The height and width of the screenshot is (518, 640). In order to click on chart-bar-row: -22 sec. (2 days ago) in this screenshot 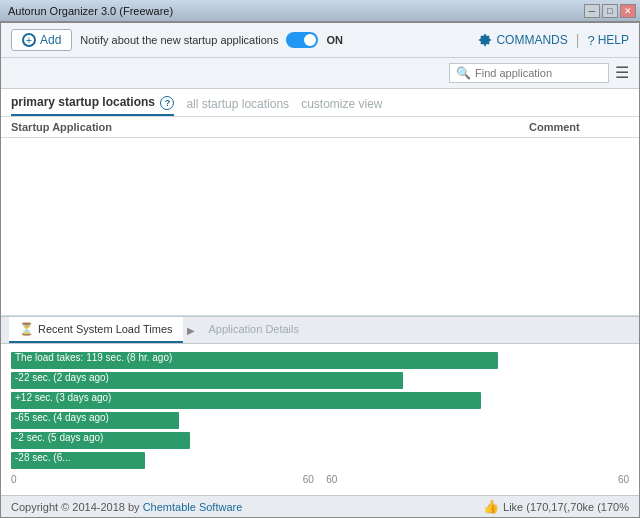, I will do `click(320, 380)`.